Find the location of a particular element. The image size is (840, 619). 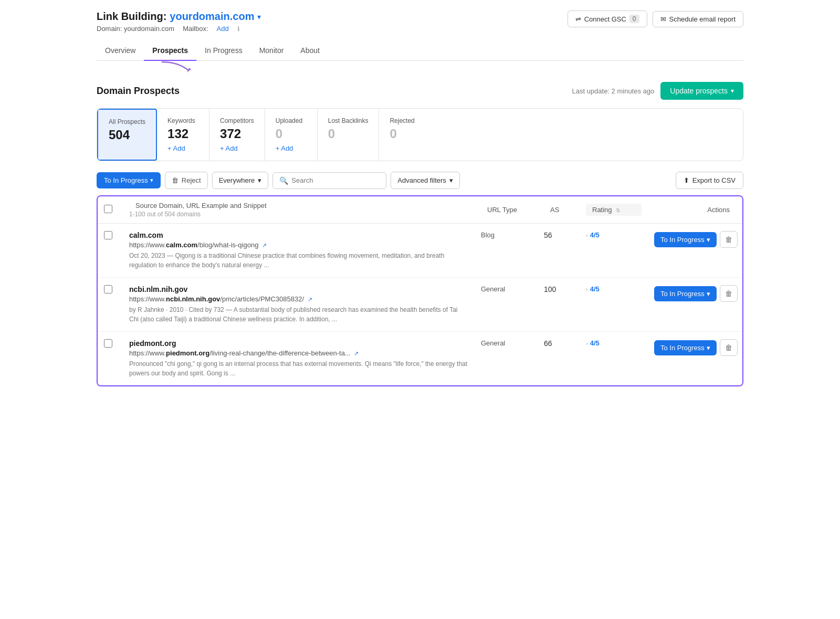

section-title: Domain Prospects is located at coordinates (138, 91).